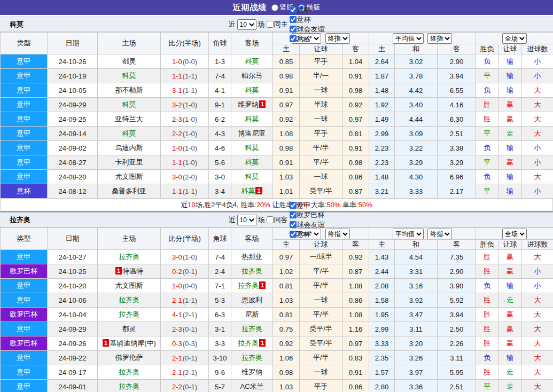 The image size is (553, 392). I want to click on avg-draw: 4.42, so click(416, 91).